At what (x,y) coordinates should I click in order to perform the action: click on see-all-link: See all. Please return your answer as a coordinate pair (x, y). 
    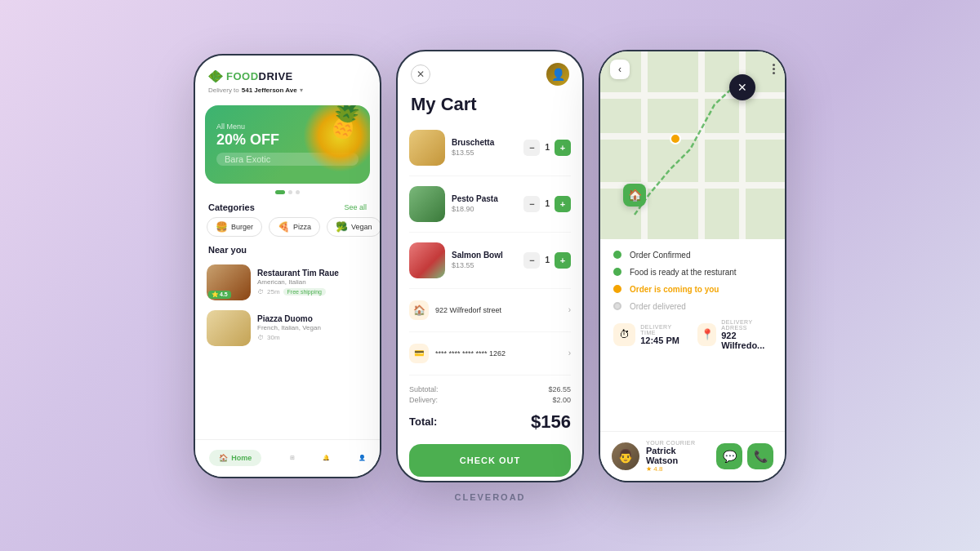
    Looking at the image, I should click on (355, 207).